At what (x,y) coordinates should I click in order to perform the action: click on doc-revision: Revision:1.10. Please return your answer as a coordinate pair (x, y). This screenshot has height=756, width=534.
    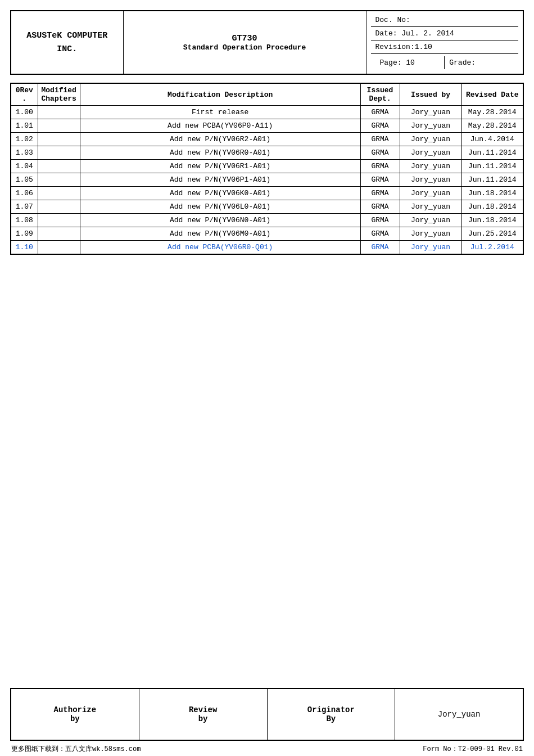
    Looking at the image, I should click on (404, 47).